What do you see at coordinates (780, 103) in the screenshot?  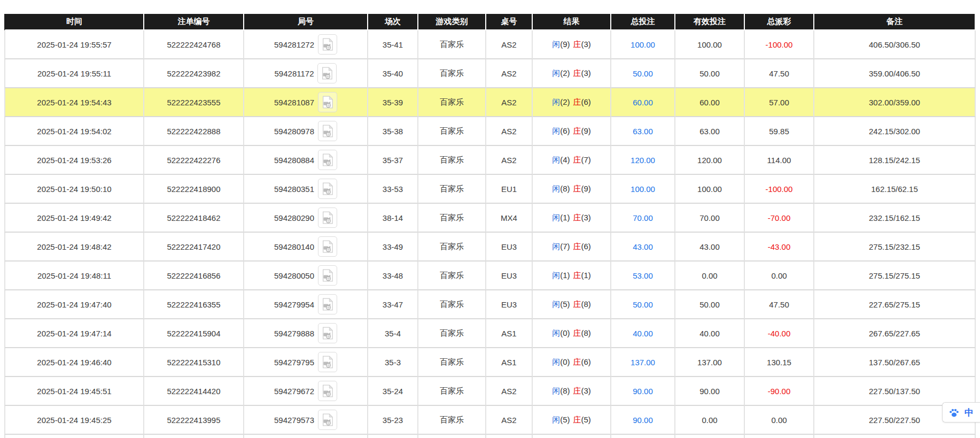 I see `cell-total-payout: 57.00` at bounding box center [780, 103].